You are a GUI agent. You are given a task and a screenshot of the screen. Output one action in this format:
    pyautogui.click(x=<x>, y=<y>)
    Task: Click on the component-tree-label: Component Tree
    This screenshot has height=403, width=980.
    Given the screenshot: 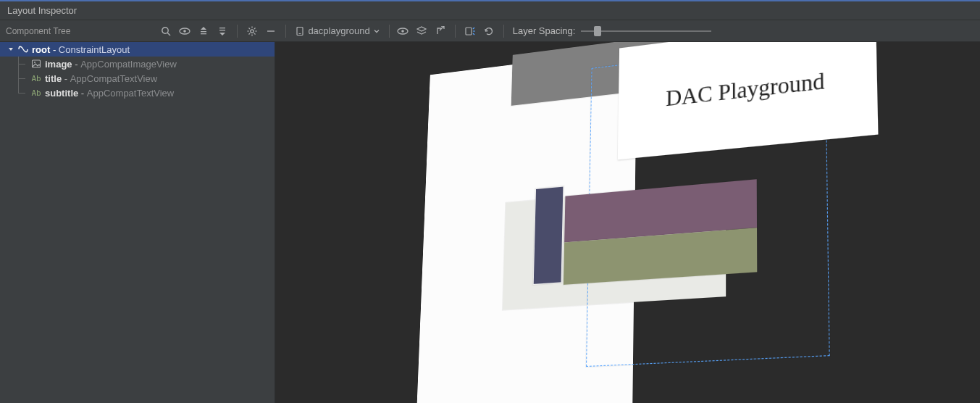 What is the action you would take?
    pyautogui.click(x=35, y=31)
    